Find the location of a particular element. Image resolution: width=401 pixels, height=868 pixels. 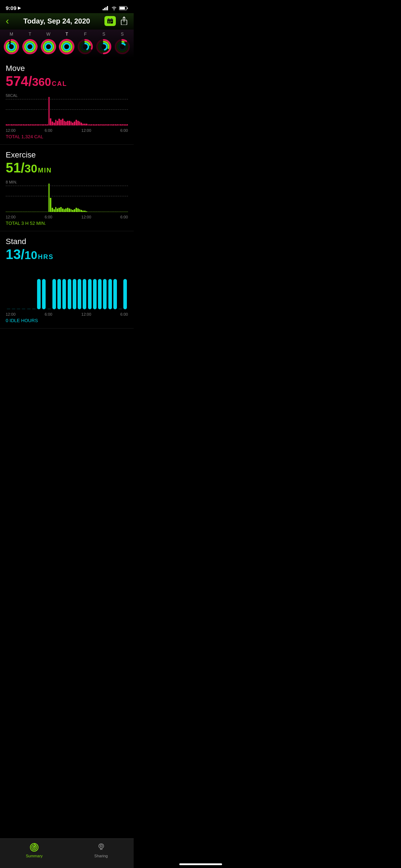

day-label-t-3: T is located at coordinates (67, 34).